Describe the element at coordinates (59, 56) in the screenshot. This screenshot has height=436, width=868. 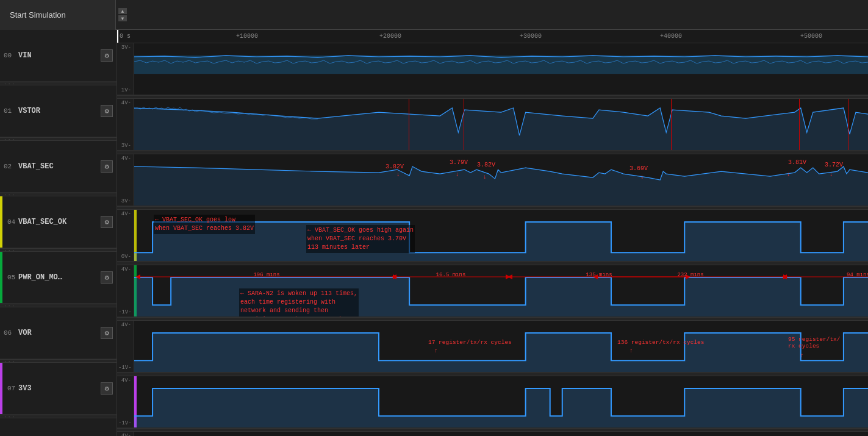
I see `channel-row-vin: 00 VIN ⚙` at that location.